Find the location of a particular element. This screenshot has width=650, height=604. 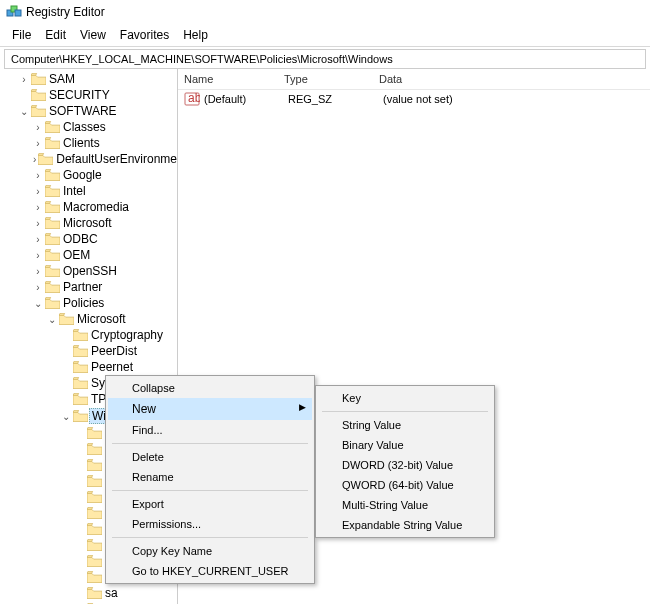

tree-item-classes: ›Classes is located at coordinates (90, 127).